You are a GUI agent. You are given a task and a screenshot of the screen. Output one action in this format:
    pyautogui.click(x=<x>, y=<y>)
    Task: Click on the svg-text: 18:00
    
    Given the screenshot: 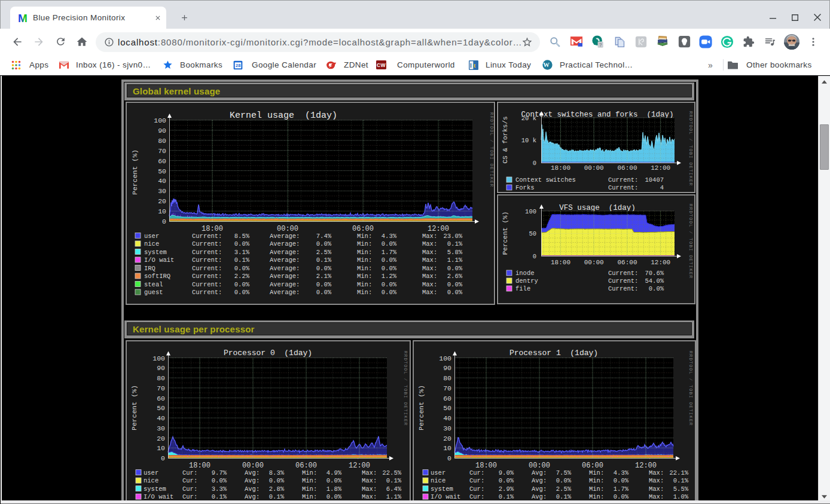 What is the action you would take?
    pyautogui.click(x=561, y=168)
    